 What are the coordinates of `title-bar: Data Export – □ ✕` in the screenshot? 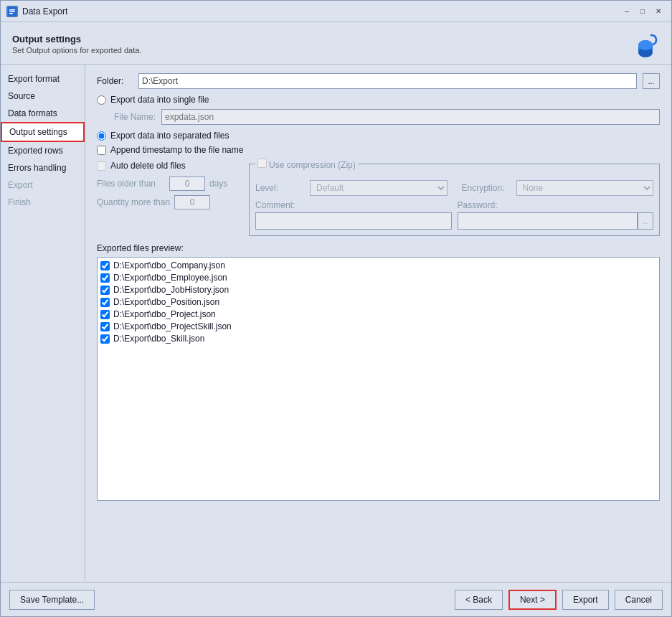 It's located at (336, 11).